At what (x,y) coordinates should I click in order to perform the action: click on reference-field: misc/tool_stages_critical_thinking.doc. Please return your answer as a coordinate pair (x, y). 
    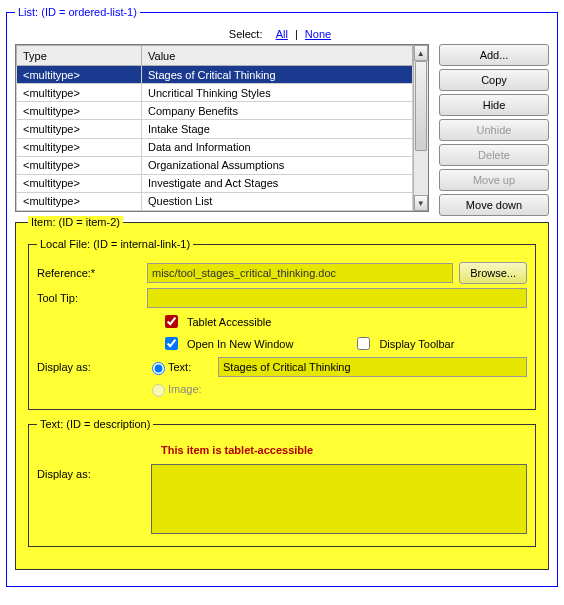
    Looking at the image, I should click on (300, 273).